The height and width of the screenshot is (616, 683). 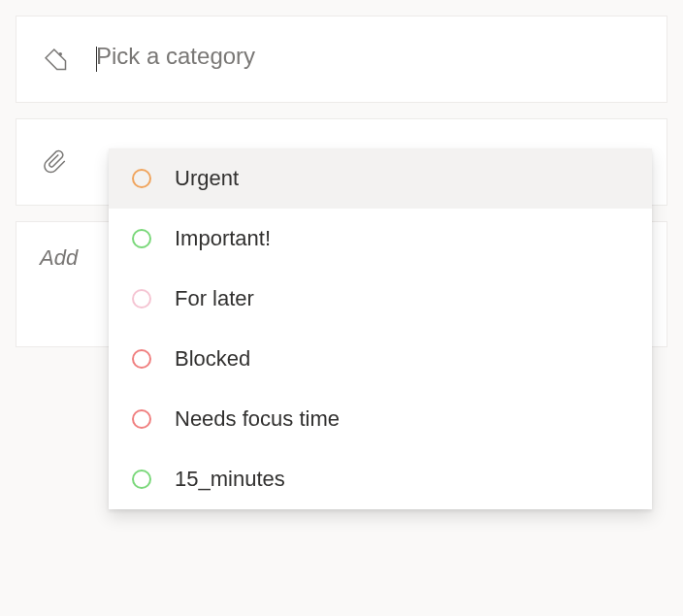 I want to click on category-option-label: Needs focus time, so click(x=257, y=419).